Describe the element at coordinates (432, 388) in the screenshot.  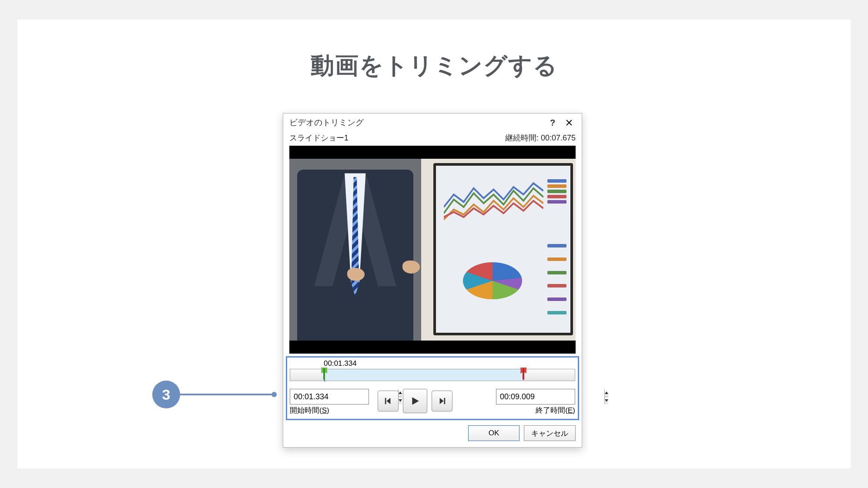
I see `trim-controls-region: 00:01.334` at that location.